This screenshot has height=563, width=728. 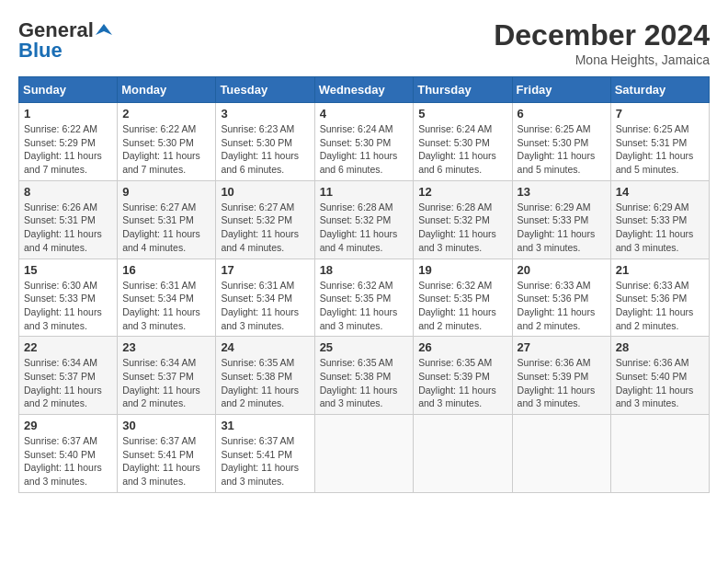 I want to click on weekday-header-sunday: Sunday, so click(x=68, y=90).